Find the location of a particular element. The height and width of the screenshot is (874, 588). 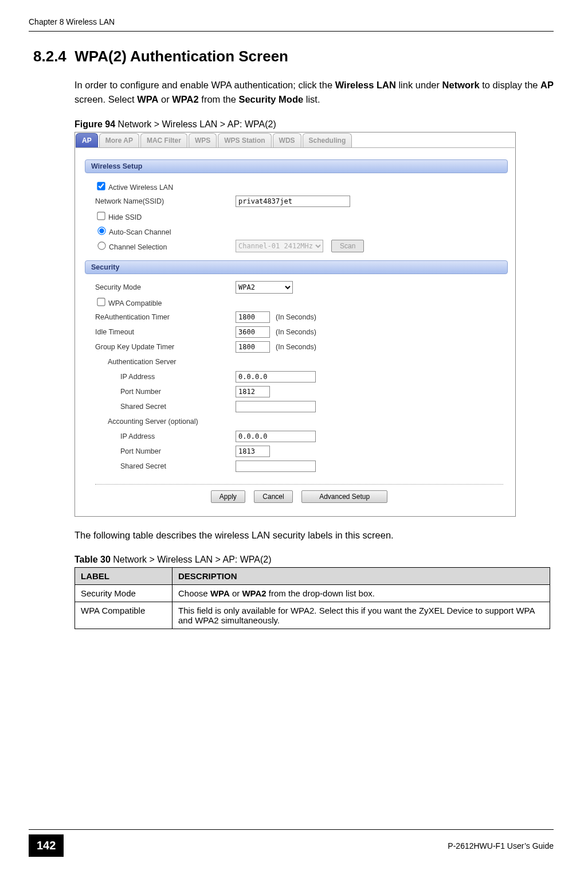

acct-ip-label: IP Address is located at coordinates (165, 436).